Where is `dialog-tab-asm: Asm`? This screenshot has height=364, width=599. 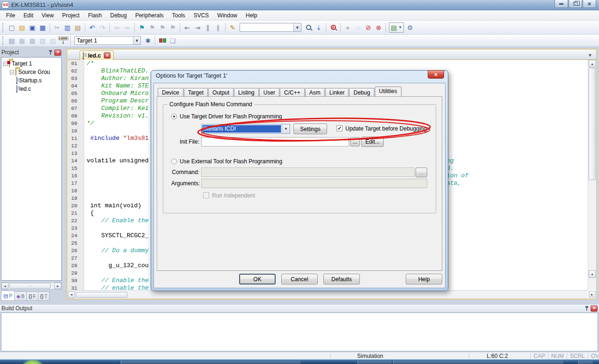 dialog-tab-asm: Asm is located at coordinates (315, 92).